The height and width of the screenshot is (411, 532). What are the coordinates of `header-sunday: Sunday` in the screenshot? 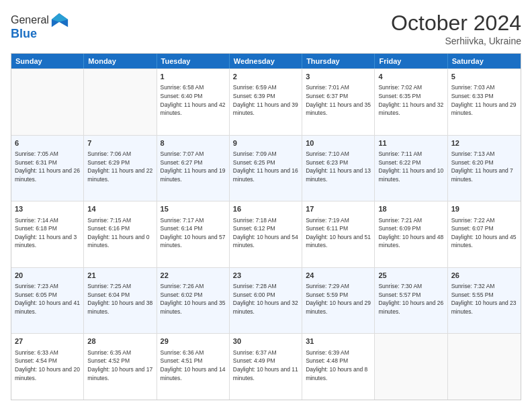 It's located at (48, 61).